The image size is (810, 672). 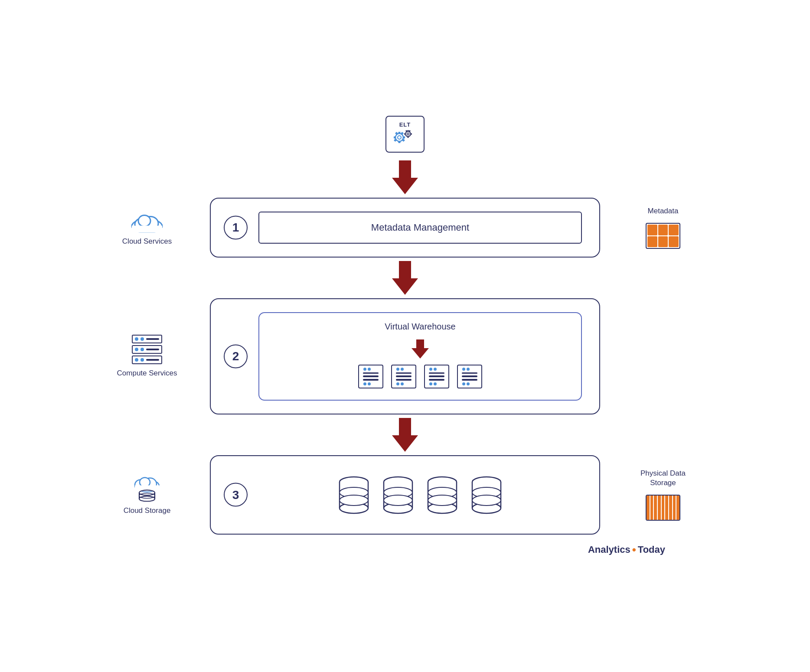 I want to click on metadata-management-box: Metadata Management, so click(x=420, y=228).